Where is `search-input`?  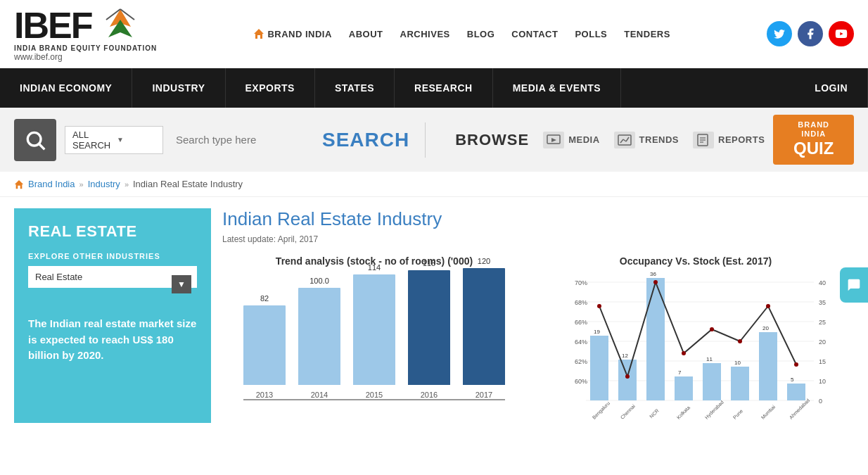
search-input is located at coordinates (243, 139).